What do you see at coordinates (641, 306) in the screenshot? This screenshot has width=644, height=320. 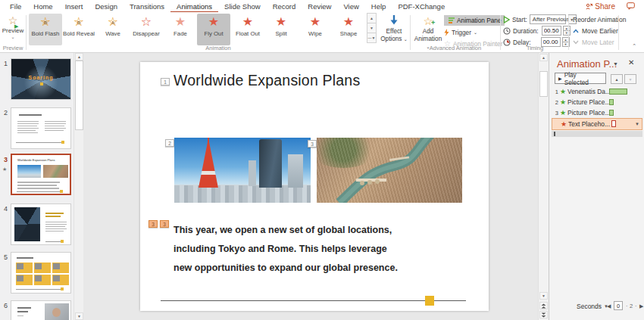 I see `timeline-zoom-in-icon: ▶` at bounding box center [641, 306].